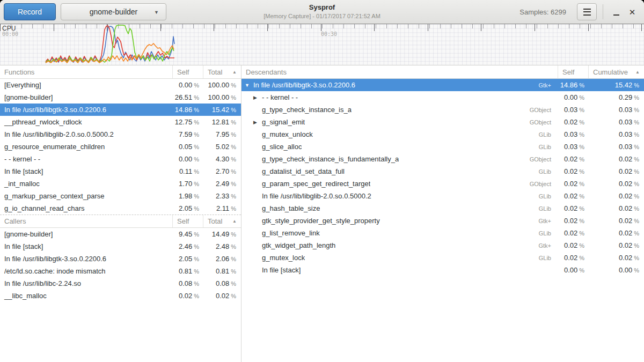  Describe the element at coordinates (120, 258) in the screenshot. I see `caller-row: In file /usr/lib/libgtk-3.so.0.2200.6 2.…` at that location.